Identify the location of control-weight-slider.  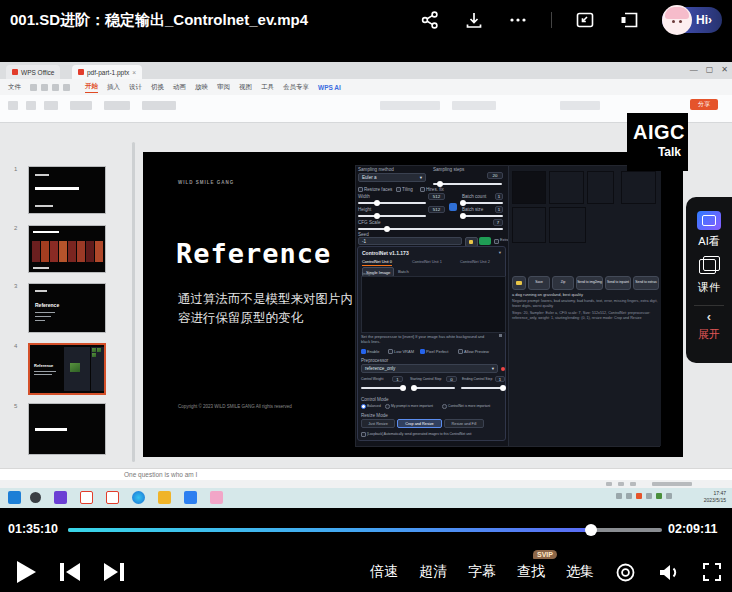
(383, 388).